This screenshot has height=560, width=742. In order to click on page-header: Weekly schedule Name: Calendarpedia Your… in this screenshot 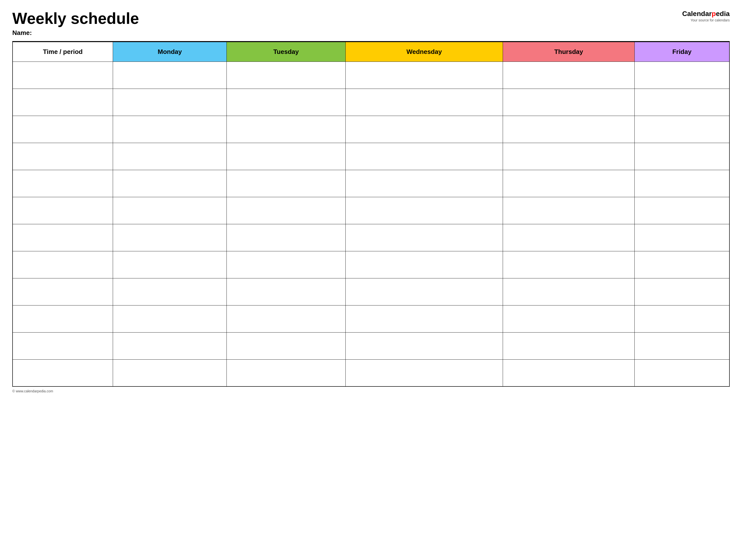, I will do `click(371, 23)`.